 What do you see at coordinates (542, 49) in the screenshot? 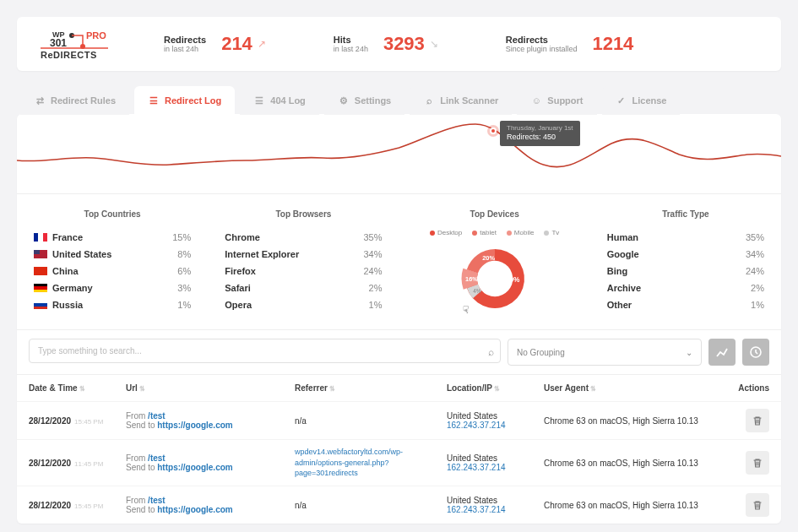
I see `stat-sublabel: Since plugin installed` at bounding box center [542, 49].